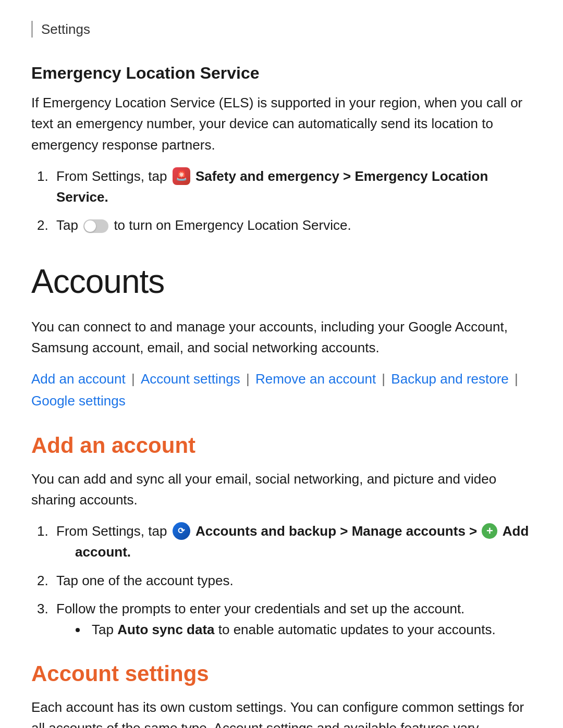 Image resolution: width=563 pixels, height=728 pixels. What do you see at coordinates (338, 531) in the screenshot?
I see `add-account-step-1-bold: Accounts and backup > Manage accounts >` at bounding box center [338, 531].